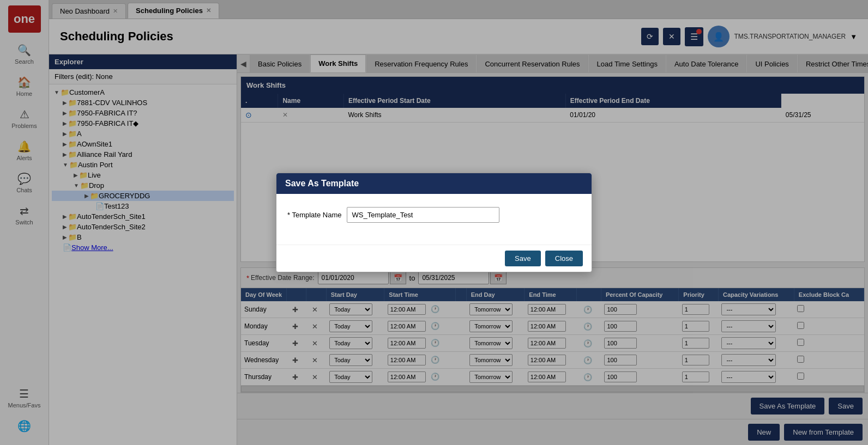 This screenshot has height=445, width=868. Describe the element at coordinates (434, 222) in the screenshot. I see `save-as-template-modal: Save As Template * Template Name Save Cl…` at that location.